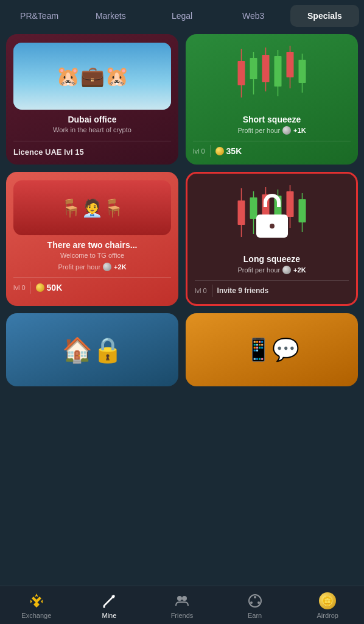  Describe the element at coordinates (211, 151) in the screenshot. I see `divider` at that location.